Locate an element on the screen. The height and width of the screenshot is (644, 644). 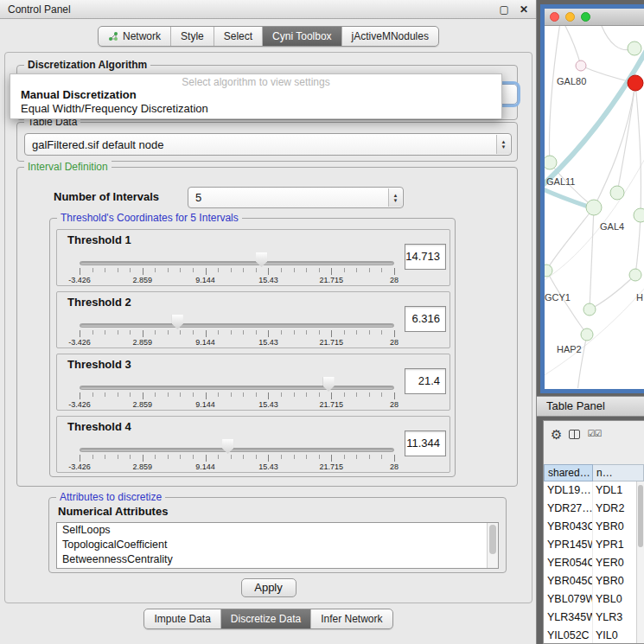
cell: YLR345W is located at coordinates (569, 617).